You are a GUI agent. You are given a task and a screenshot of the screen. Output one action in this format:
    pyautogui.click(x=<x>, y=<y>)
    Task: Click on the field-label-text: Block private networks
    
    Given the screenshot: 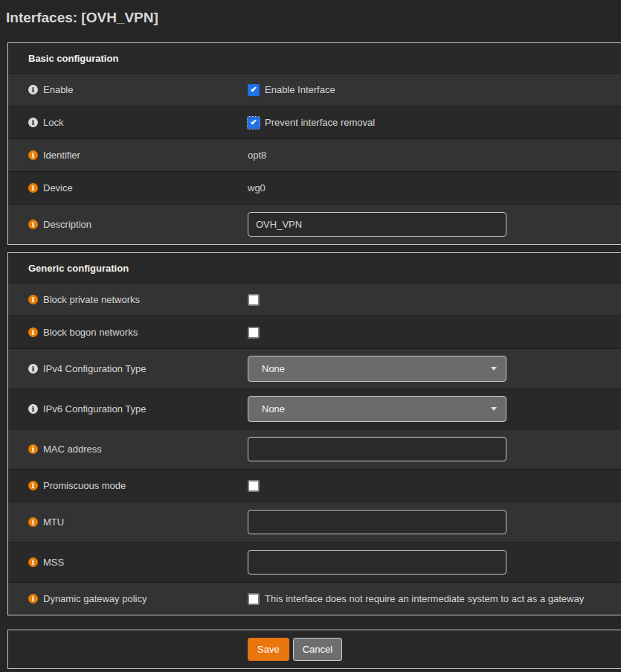 What is the action you would take?
    pyautogui.click(x=91, y=299)
    